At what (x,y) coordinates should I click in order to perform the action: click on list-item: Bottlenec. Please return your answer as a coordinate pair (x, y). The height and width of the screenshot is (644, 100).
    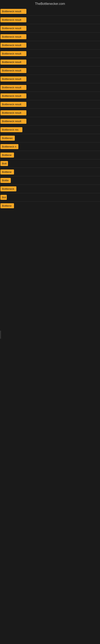
    Looking at the image, I should click on (50, 138).